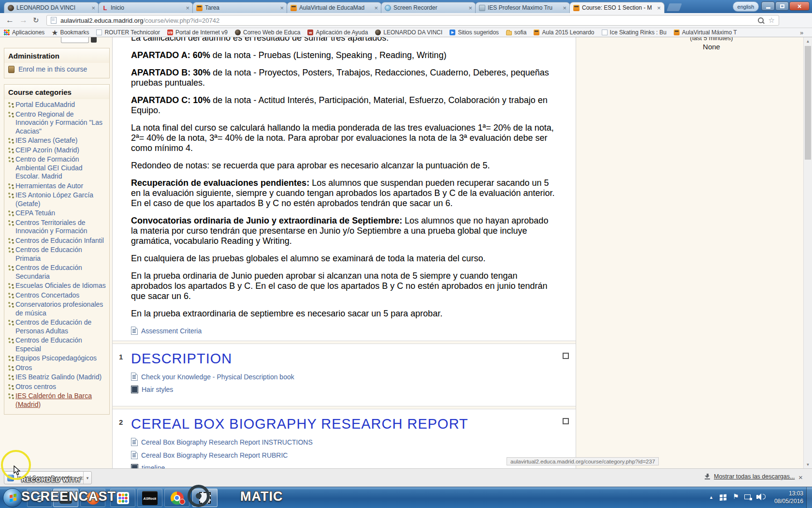  Describe the element at coordinates (344, 105) in the screenshot. I see `paragraph: APARTADO C: 10% de la nota - Actitud Int…` at that location.